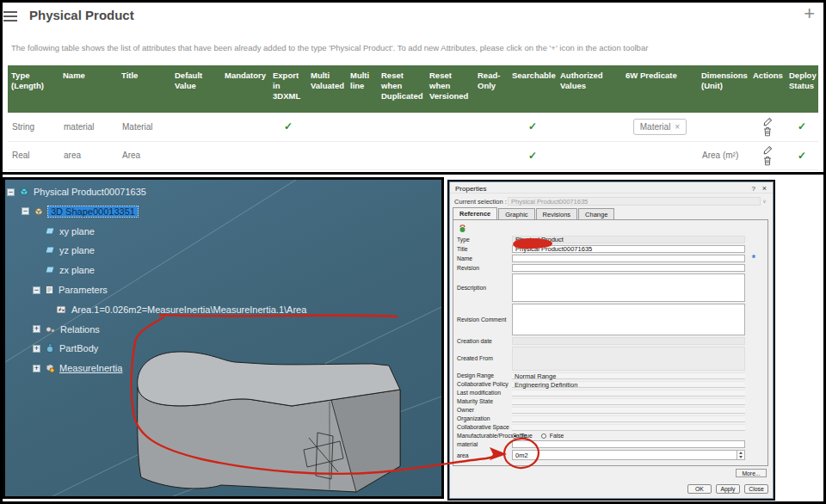  What do you see at coordinates (484, 268) in the screenshot?
I see `field-label: Revision` at bounding box center [484, 268].